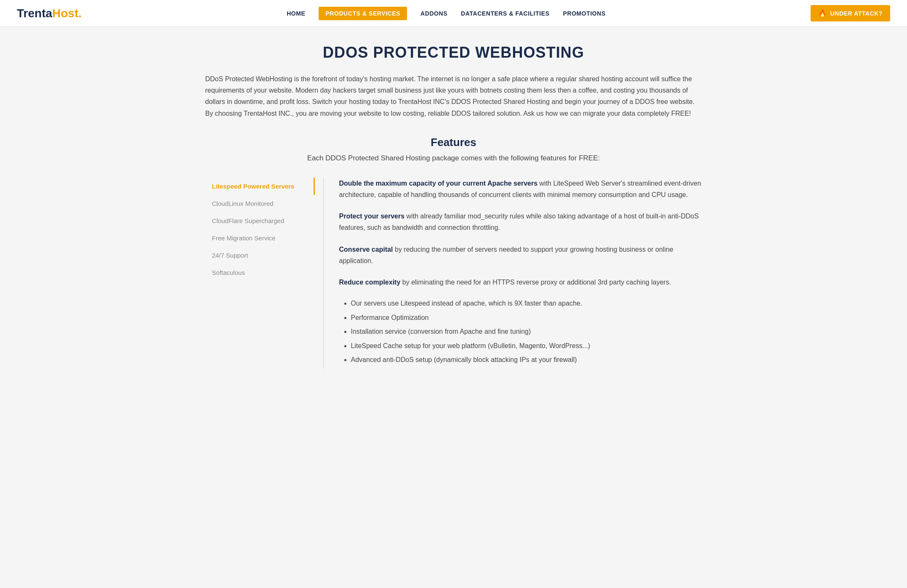 The image size is (907, 588). I want to click on feature-4-text: by eliminating the need for an HTTPS rev…, so click(537, 282).